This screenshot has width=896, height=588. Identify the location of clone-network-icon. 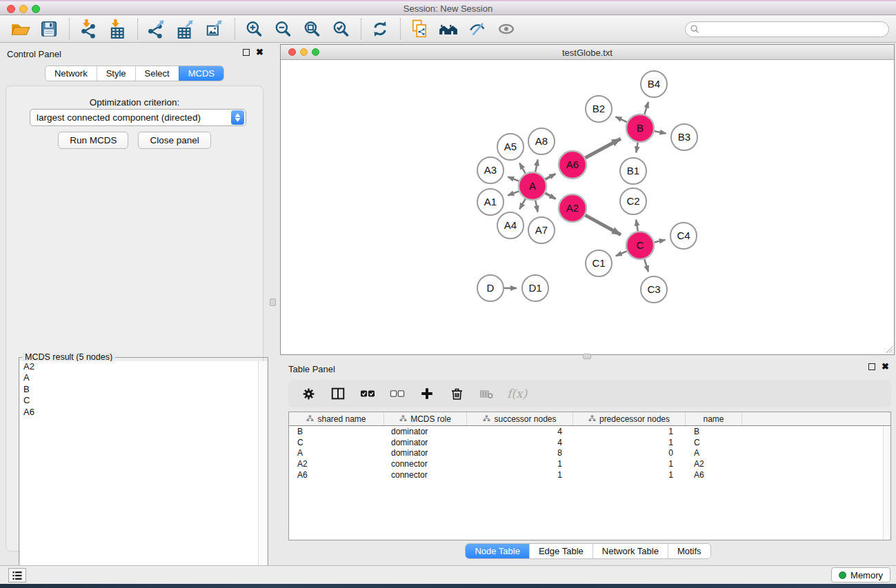
(419, 29).